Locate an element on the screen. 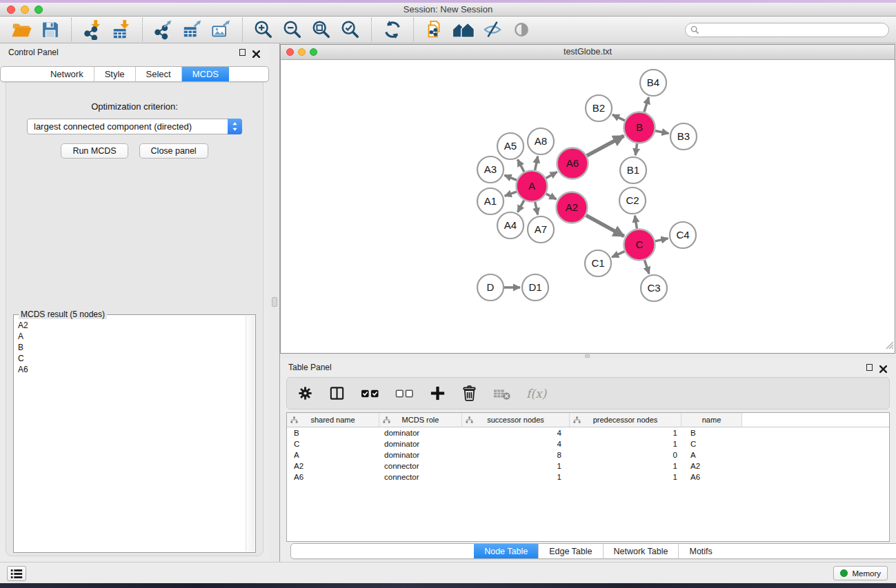 The height and width of the screenshot is (588, 896). graph-edge-B-B2 is located at coordinates (619, 117).